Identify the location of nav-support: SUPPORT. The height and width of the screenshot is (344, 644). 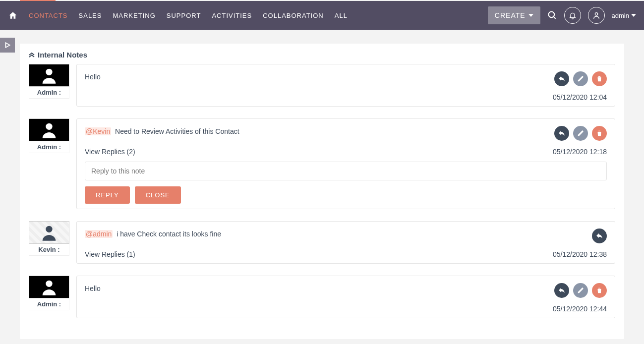
(184, 16).